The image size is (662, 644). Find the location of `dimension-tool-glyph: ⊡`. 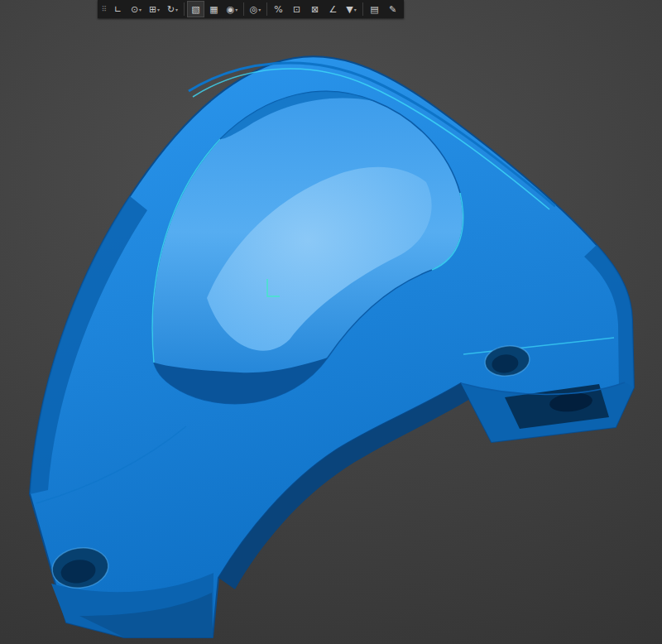

dimension-tool-glyph: ⊡ is located at coordinates (296, 10).